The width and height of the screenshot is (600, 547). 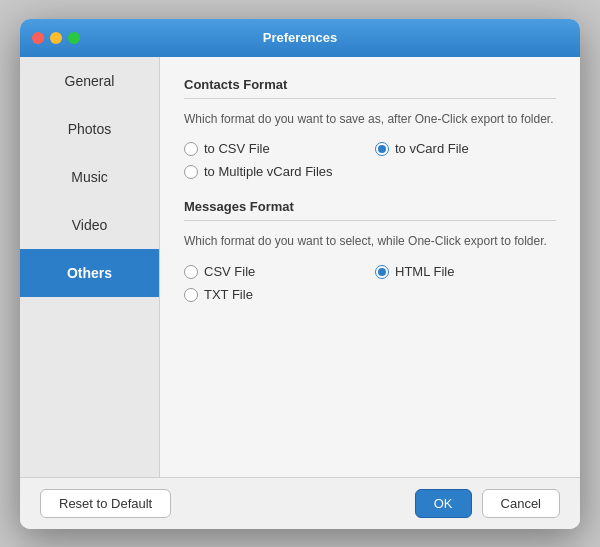 What do you see at coordinates (382, 149) in the screenshot?
I see `contacts-vcard-radio` at bounding box center [382, 149].